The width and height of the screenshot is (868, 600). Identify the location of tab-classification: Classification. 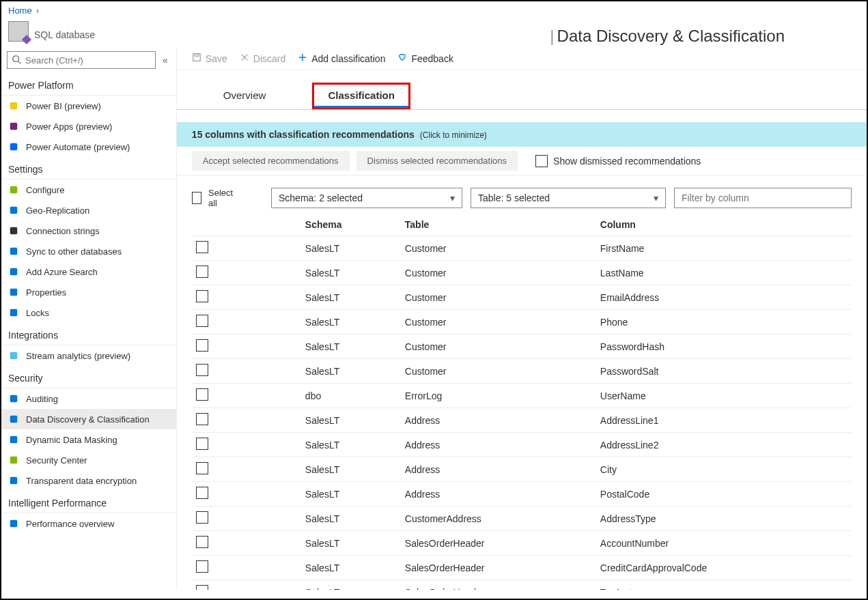
(361, 96).